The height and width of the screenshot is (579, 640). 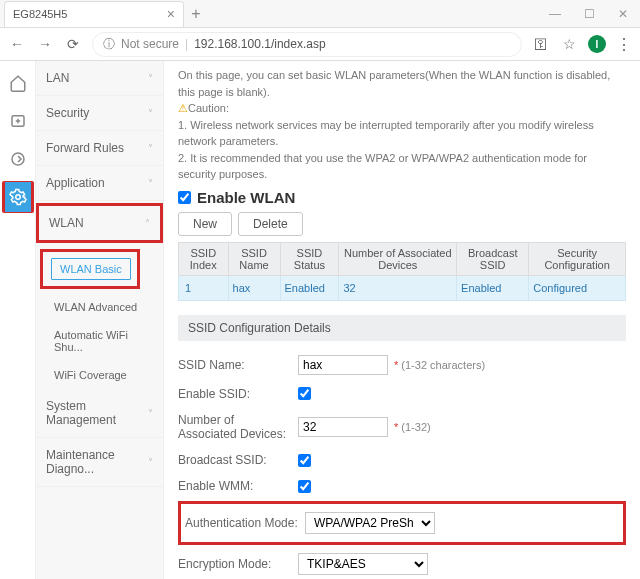 What do you see at coordinates (94, 14) in the screenshot?
I see `browser-tab: EG8245H5 ×` at bounding box center [94, 14].